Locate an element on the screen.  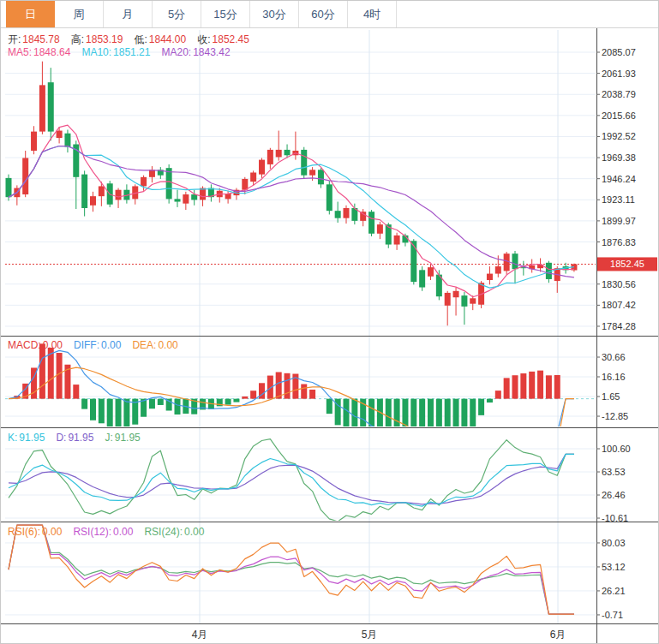
tab-4时: 4时 is located at coordinates (372, 14).